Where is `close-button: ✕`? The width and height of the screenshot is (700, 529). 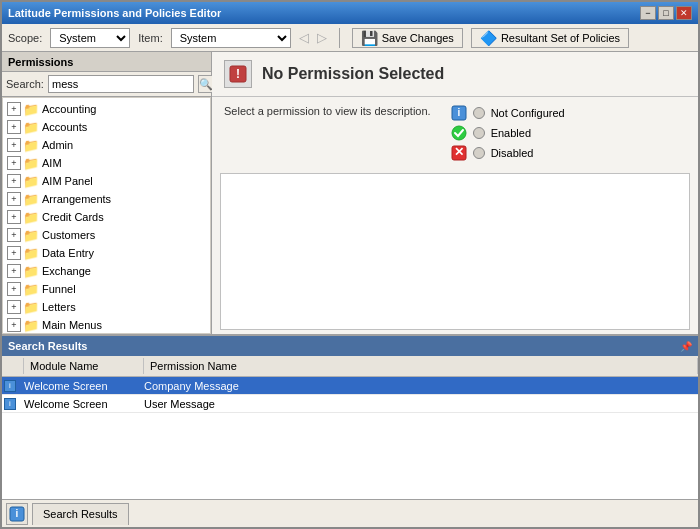
close-button: ✕ is located at coordinates (684, 13).